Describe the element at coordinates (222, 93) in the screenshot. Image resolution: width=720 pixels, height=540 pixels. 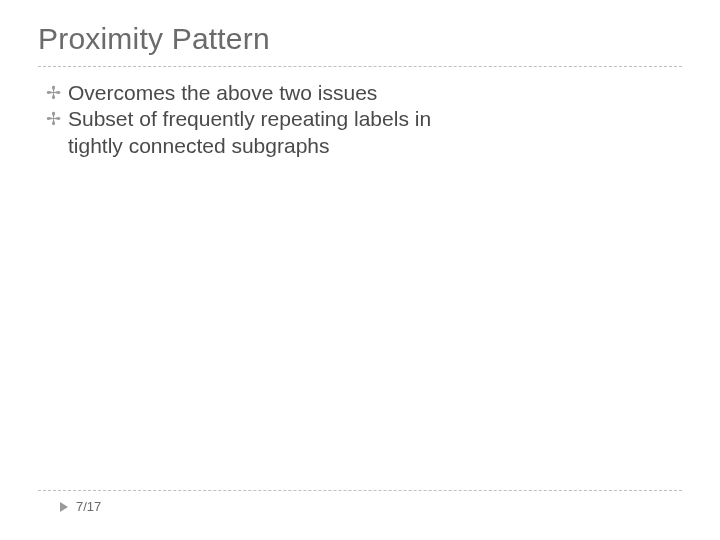
I see `bullet-text: Overcomes the above two issues` at that location.